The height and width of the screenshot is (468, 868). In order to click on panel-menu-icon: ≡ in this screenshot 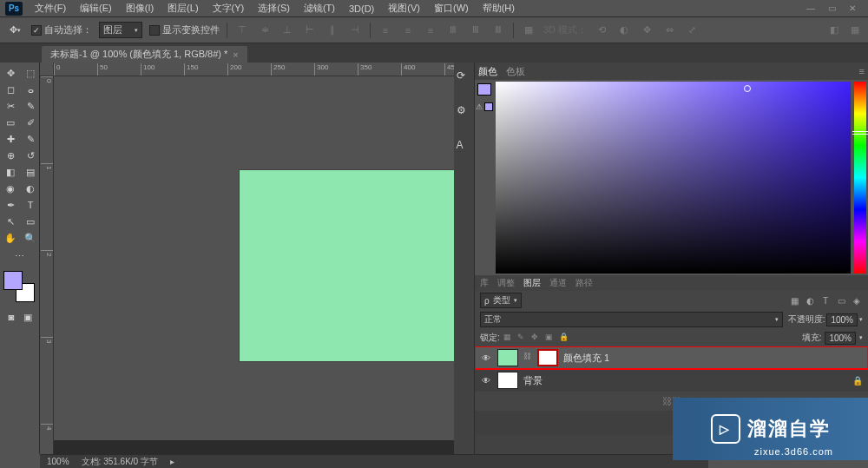, I will do `click(862, 71)`.